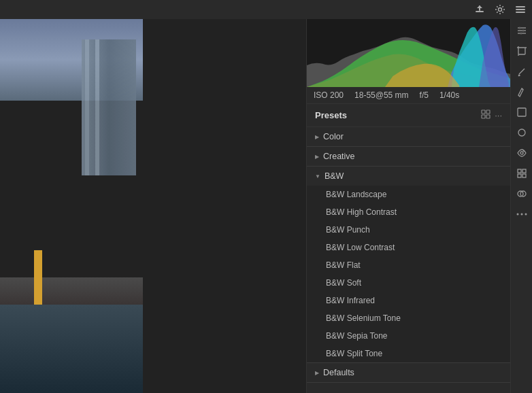 The width and height of the screenshot is (532, 393). What do you see at coordinates (522, 92) in the screenshot?
I see `pen-icon` at bounding box center [522, 92].